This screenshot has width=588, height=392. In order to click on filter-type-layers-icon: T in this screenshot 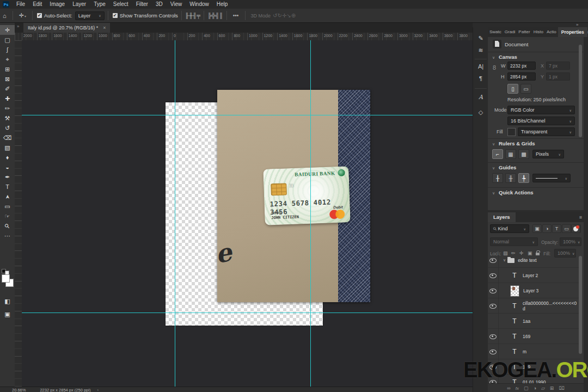, I will do `click(556, 229)`.